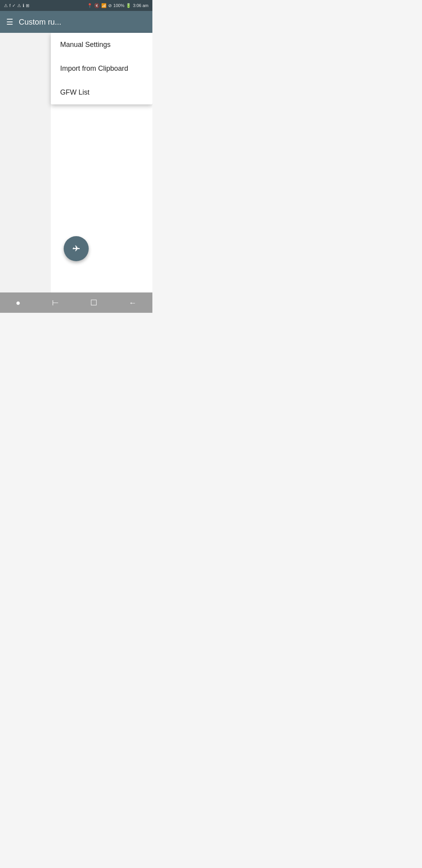 The height and width of the screenshot is (868, 422). Describe the element at coordinates (23, 5) in the screenshot. I see `info-icon: ℹ` at that location.